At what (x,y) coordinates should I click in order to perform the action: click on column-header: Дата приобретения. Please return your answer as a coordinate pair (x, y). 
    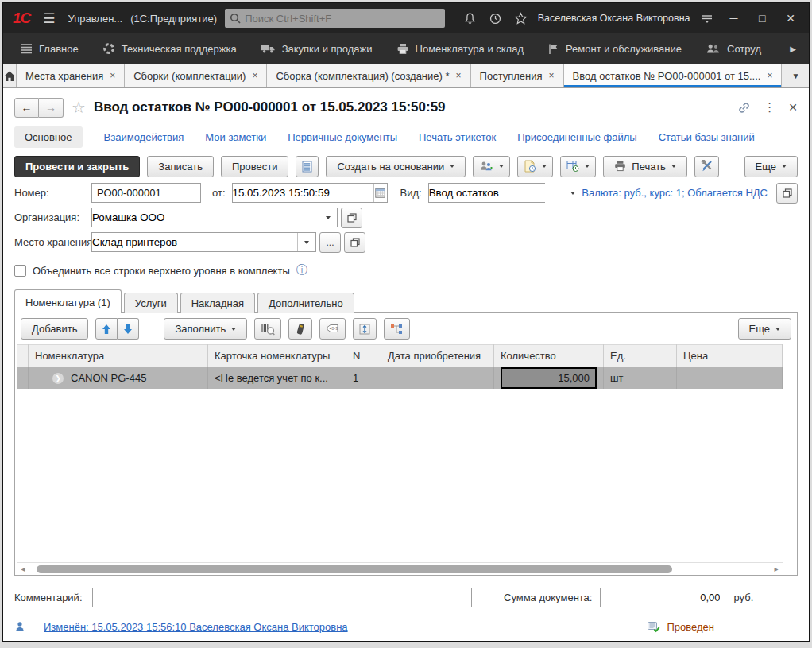
    Looking at the image, I should click on (438, 356).